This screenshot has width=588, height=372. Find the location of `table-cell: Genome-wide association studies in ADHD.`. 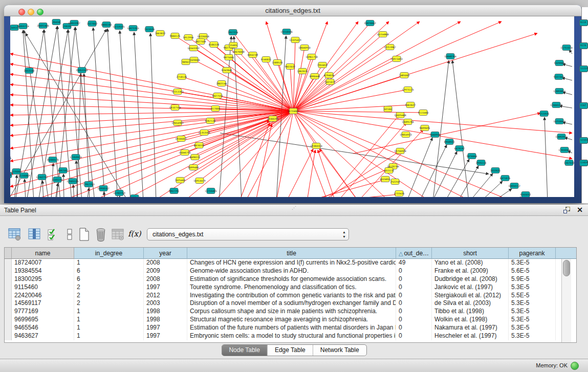

table-cell: Genome-wide association studies in ADHD. is located at coordinates (292, 271).